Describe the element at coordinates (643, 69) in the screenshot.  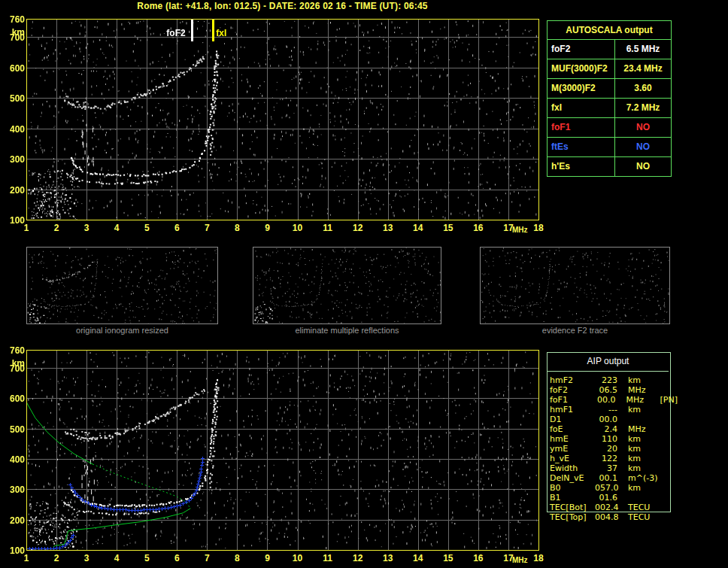
I see `autoscala-param-value: 23.4 MHz` at that location.